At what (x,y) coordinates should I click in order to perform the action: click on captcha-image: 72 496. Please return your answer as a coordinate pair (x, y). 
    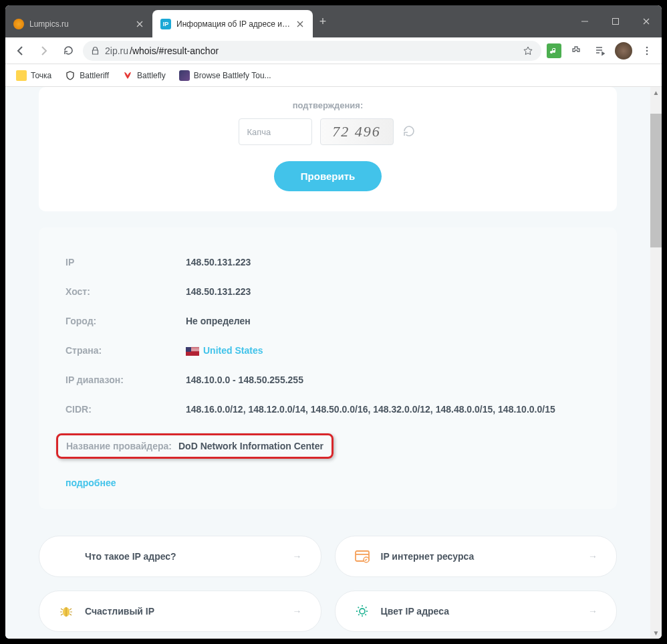
    Looking at the image, I should click on (357, 132).